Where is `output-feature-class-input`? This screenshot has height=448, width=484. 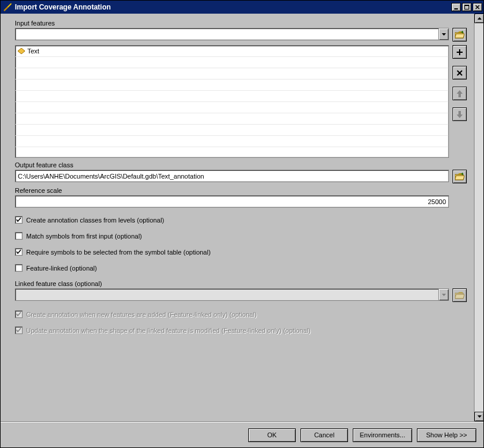 output-feature-class-input is located at coordinates (232, 176).